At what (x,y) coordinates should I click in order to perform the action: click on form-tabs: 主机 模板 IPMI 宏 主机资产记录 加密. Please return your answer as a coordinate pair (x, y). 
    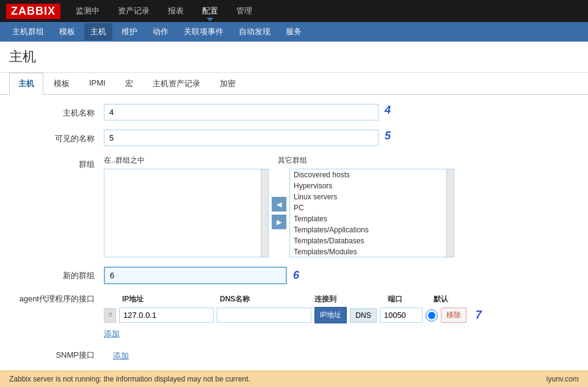
    Looking at the image, I should click on (294, 84).